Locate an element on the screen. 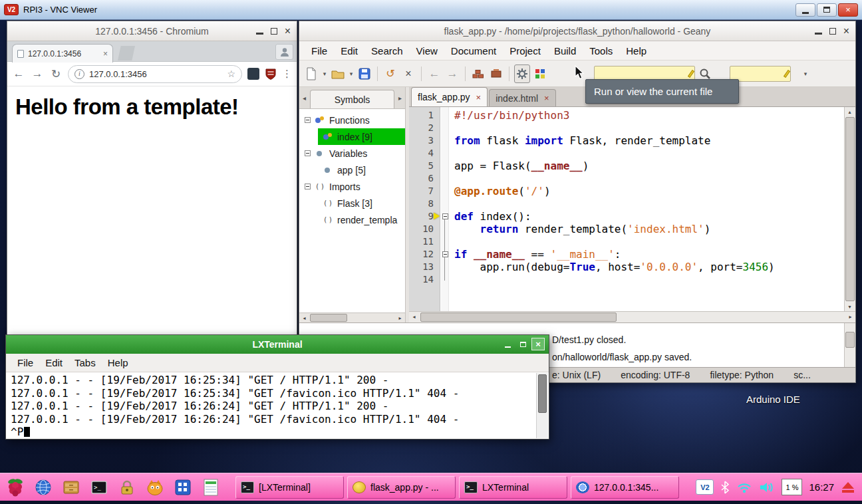  page-info-icon: i is located at coordinates (80, 74).